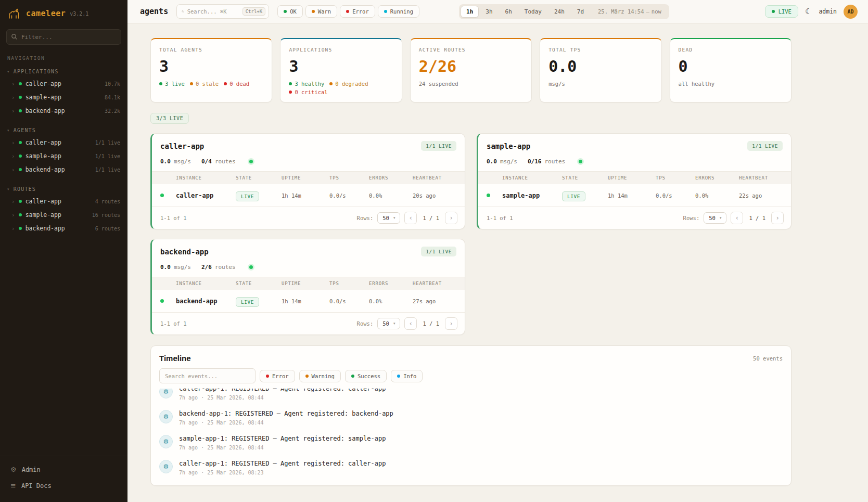  I want to click on column-header: UPTIME, so click(305, 284).